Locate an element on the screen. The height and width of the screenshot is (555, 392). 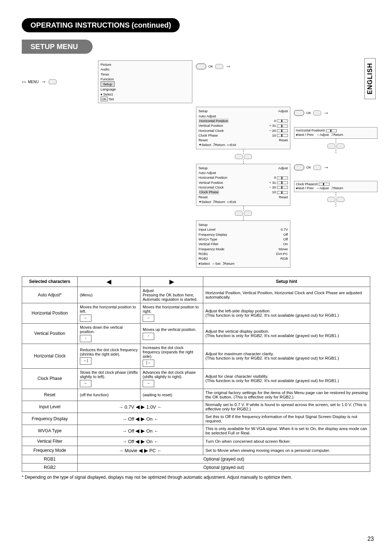
table-row: Vertical PositionMoves down the vertical… is located at coordinates (196, 333).